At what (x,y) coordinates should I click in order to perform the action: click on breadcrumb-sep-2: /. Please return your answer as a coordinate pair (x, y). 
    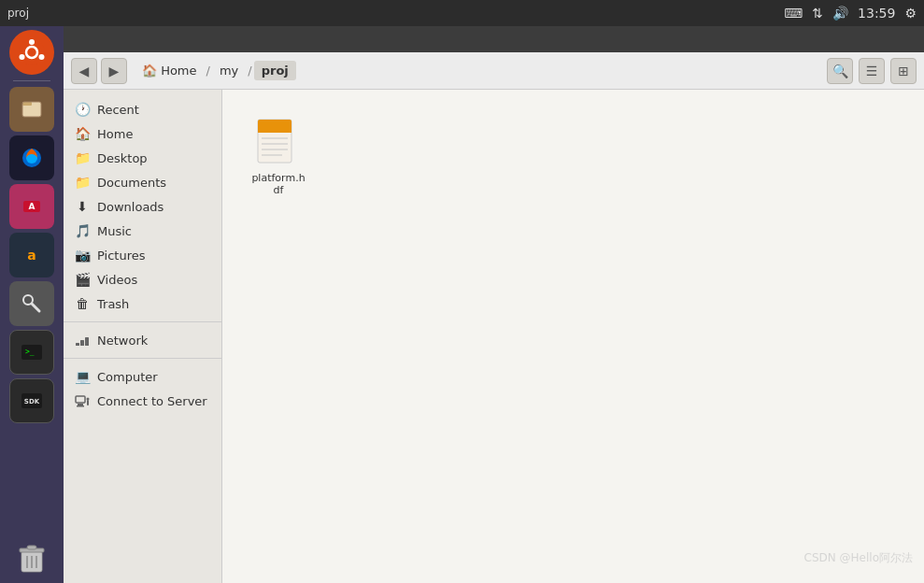
    Looking at the image, I should click on (249, 71).